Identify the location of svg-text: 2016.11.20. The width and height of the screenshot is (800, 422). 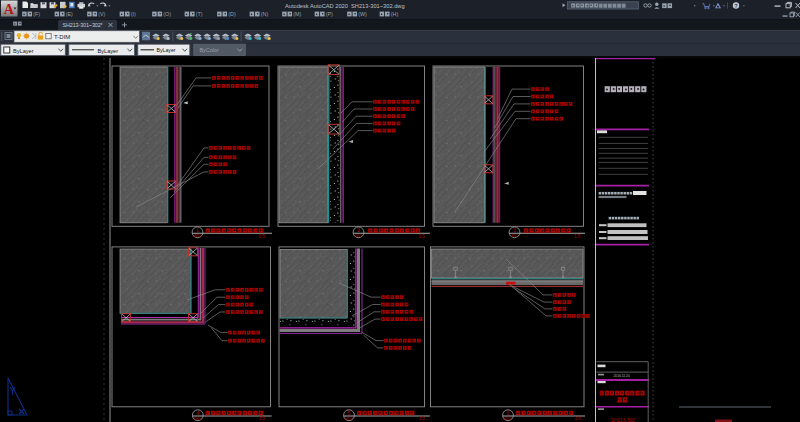
(622, 376).